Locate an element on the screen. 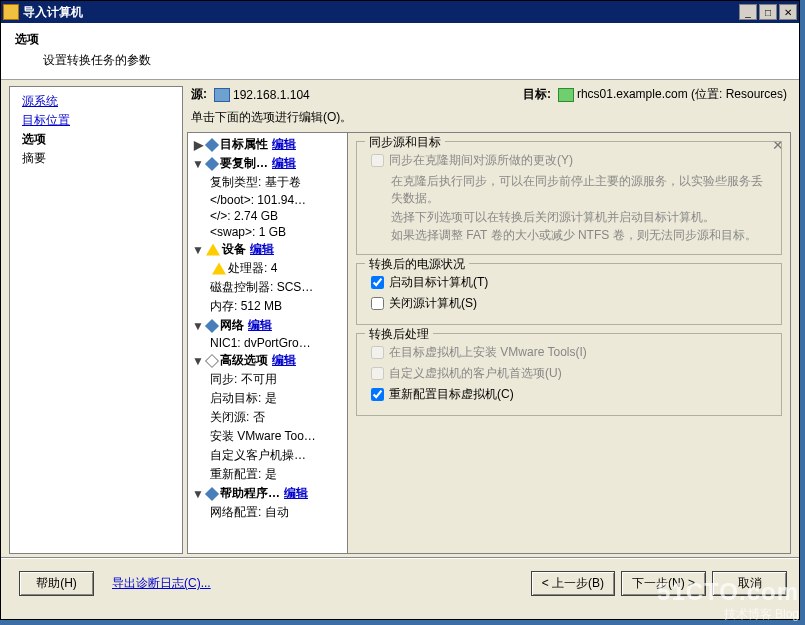 The image size is (805, 625). reconfig-row: 重新配置目标虚拟机(C) is located at coordinates (571, 394).